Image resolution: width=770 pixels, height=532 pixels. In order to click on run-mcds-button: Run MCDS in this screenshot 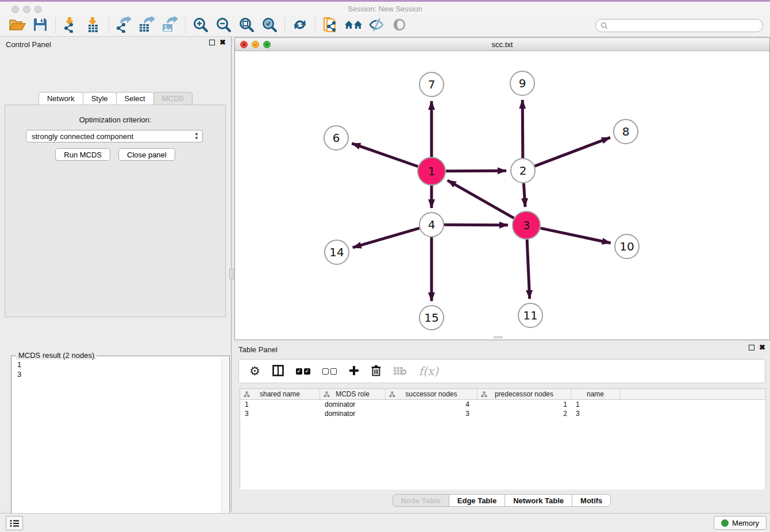, I will do `click(83, 155)`.